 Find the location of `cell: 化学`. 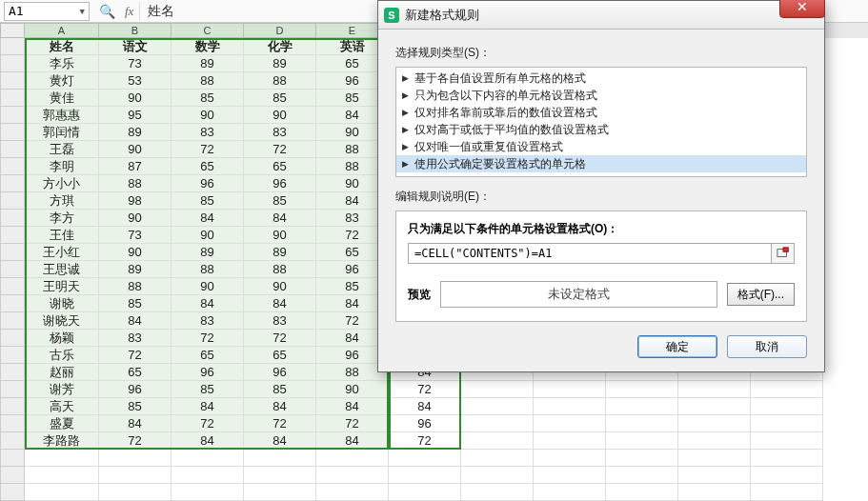

cell: 化学 is located at coordinates (280, 47).